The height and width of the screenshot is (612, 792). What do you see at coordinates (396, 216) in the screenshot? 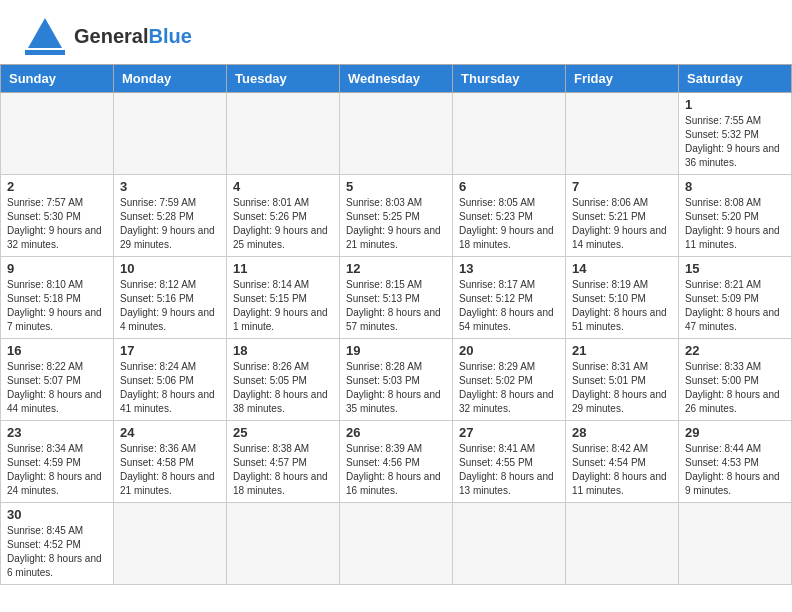
I see `calendar-cell: 5Sunrise: 8:03 AM Sunset: 5:25 PM Daylig…` at bounding box center [396, 216].